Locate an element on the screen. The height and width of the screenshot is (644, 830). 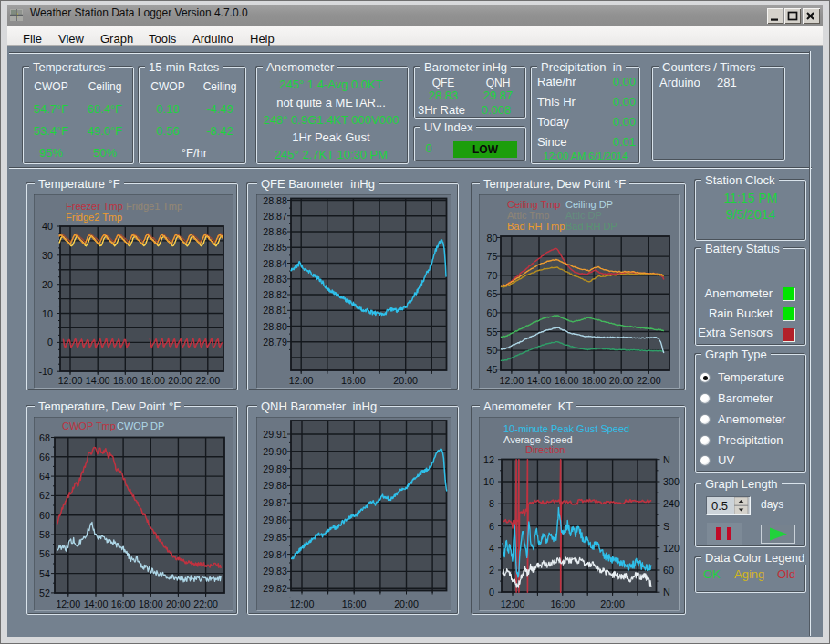
svg-text: 29.88 is located at coordinates (275, 485).